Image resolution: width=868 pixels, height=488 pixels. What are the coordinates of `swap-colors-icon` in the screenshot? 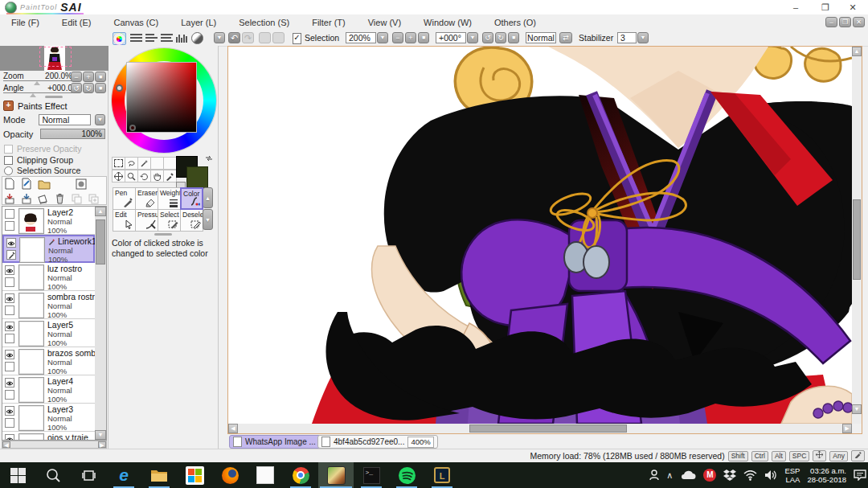 It's located at (209, 158).